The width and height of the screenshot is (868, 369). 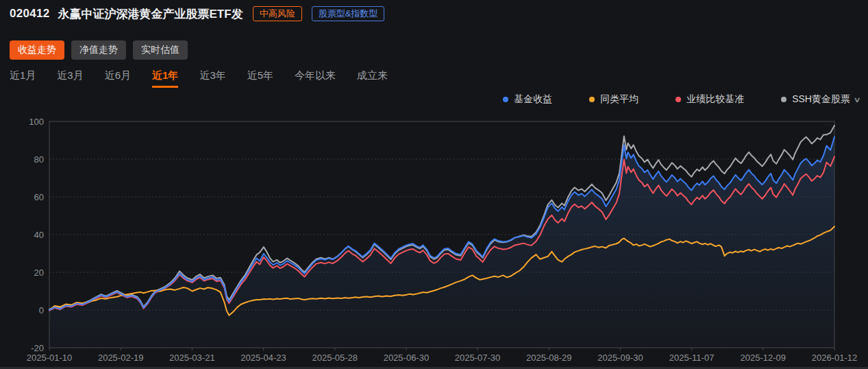 What do you see at coordinates (165, 78) in the screenshot?
I see `period-1y: 近1年` at bounding box center [165, 78].